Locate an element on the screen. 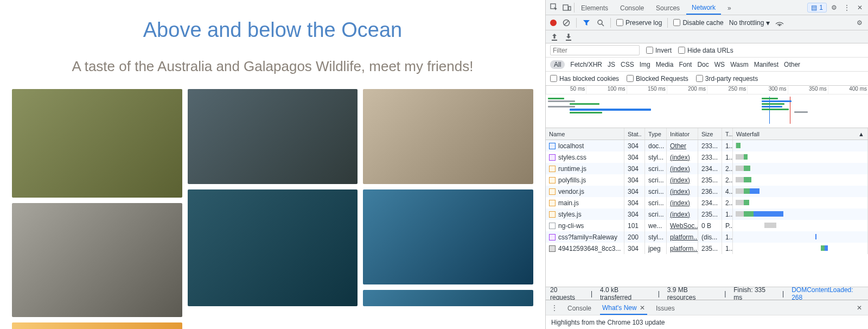  chevron-down-icon: ▾ is located at coordinates (768, 23).